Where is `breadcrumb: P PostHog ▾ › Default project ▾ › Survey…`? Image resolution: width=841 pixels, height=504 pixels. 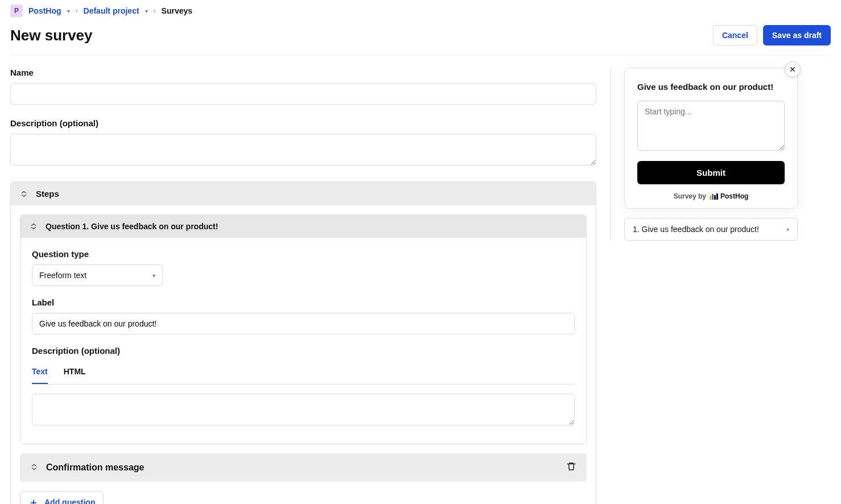 breadcrumb: P PostHog ▾ › Default project ▾ › Survey… is located at coordinates (420, 11).